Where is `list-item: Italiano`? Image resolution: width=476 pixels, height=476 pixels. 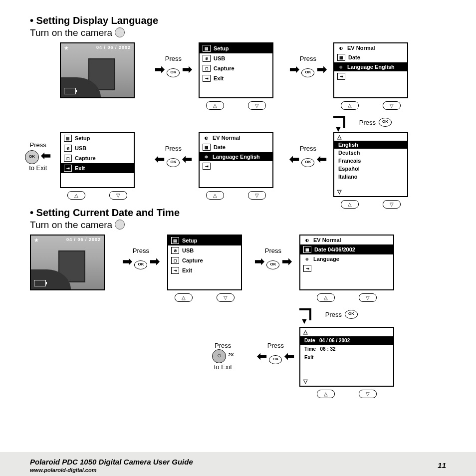
list-item: Italiano is located at coordinates (371, 177).